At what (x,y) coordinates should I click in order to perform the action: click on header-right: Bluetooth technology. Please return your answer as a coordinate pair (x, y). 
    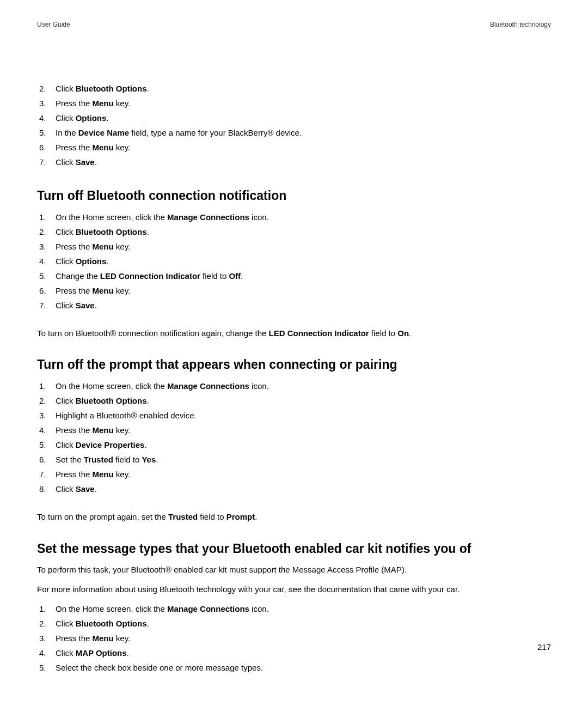
    Looking at the image, I should click on (520, 25).